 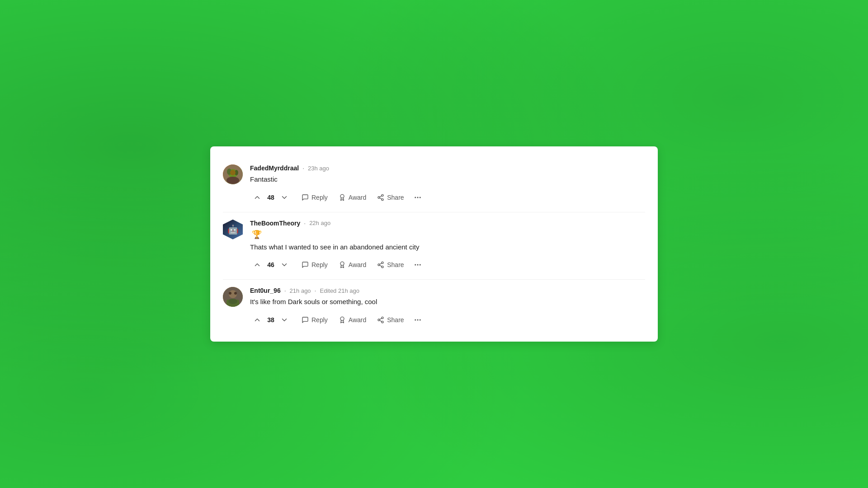 I want to click on comment-username: FadedMyrddraal, so click(x=274, y=168).